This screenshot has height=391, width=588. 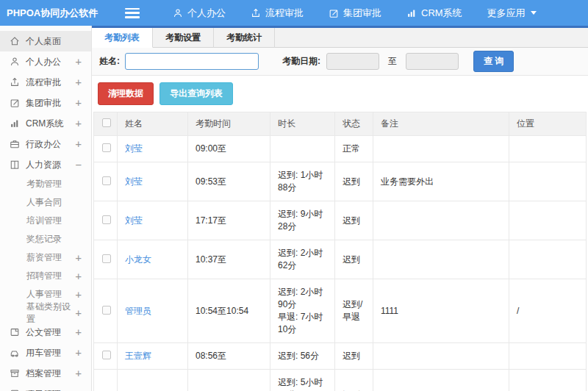 What do you see at coordinates (46, 373) in the screenshot?
I see `sidebar-item-9: 档案管理+` at bounding box center [46, 373].